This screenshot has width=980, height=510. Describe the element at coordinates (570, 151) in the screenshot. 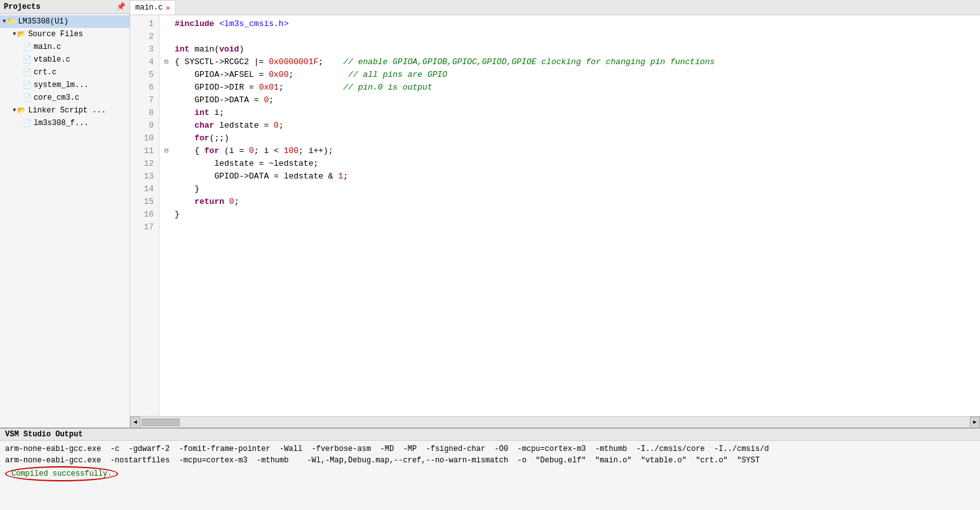

I see `code-line: ⊟ { for (i = 0; i < 100; i++);` at that location.